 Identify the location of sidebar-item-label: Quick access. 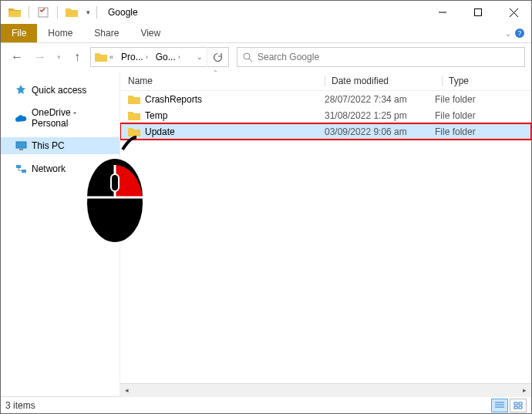
(59, 90).